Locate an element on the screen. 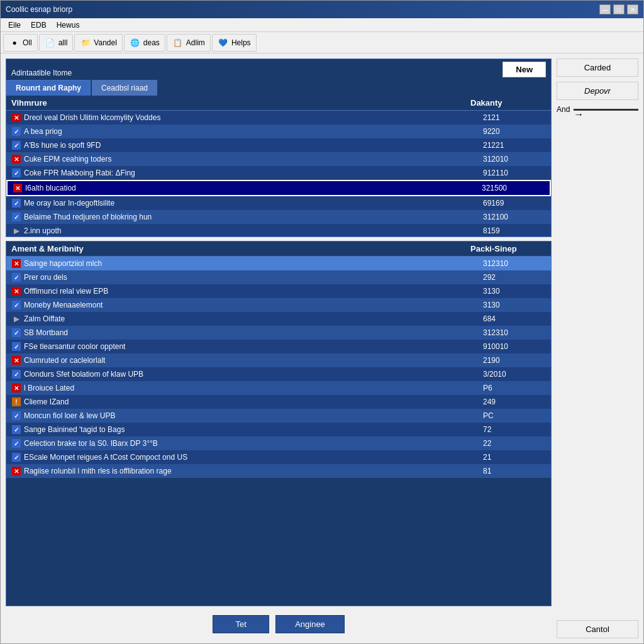 This screenshot has width=644, height=644. row-text: Belaime Thud redjuren of blokring hun is located at coordinates (253, 217).